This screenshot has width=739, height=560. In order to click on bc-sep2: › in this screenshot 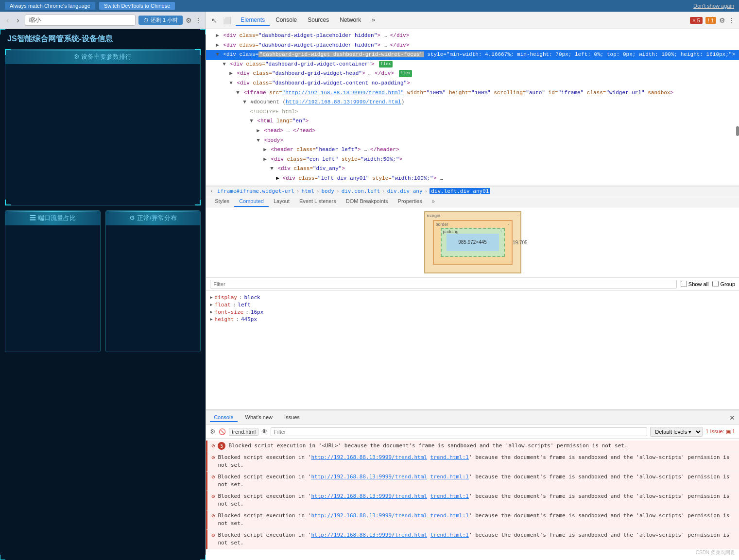, I will do `click(318, 191)`.